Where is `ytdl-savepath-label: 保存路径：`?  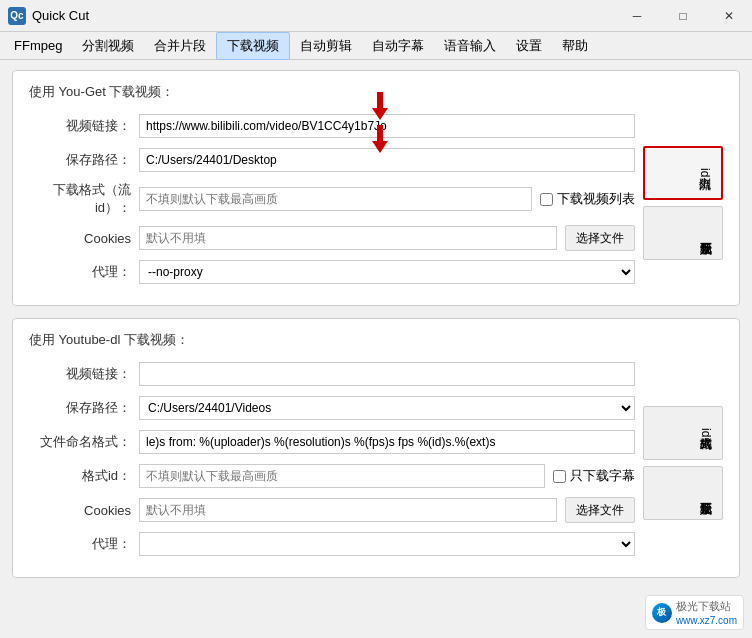
ytdl-savepath-label: 保存路径： is located at coordinates (84, 408).